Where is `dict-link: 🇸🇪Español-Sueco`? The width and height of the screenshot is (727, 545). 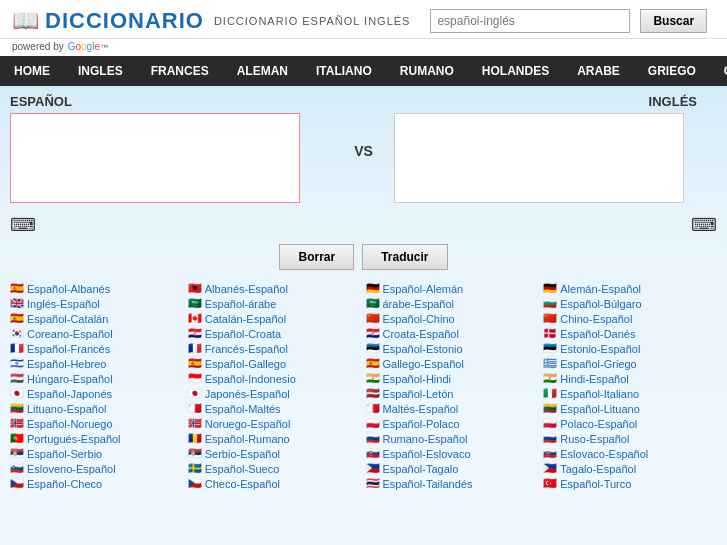 dict-link: 🇸🇪Español-Sueco is located at coordinates (275, 468).